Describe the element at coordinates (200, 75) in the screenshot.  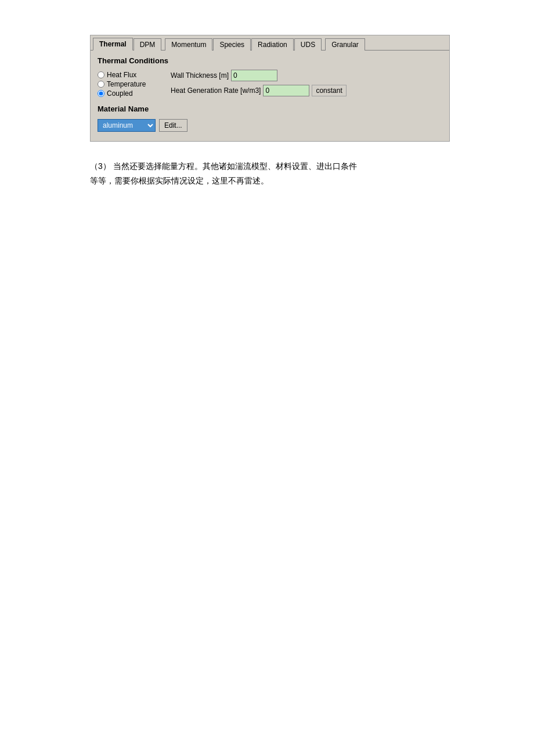
I see `wall-thickness-label: Wall Thickness [m]` at that location.